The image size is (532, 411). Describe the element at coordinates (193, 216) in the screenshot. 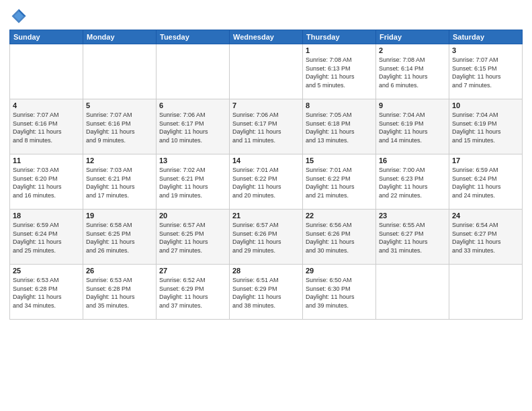

I see `day-number: 20` at that location.